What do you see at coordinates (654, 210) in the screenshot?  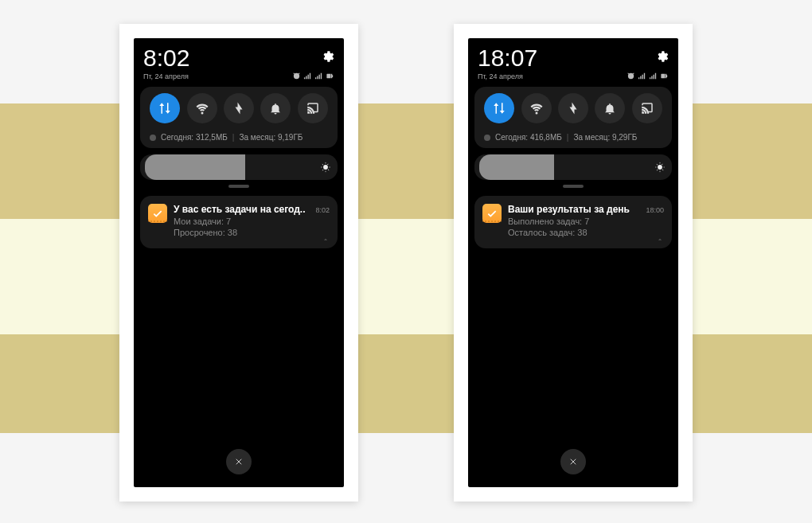 I see `notification-time: 18:00` at bounding box center [654, 210].